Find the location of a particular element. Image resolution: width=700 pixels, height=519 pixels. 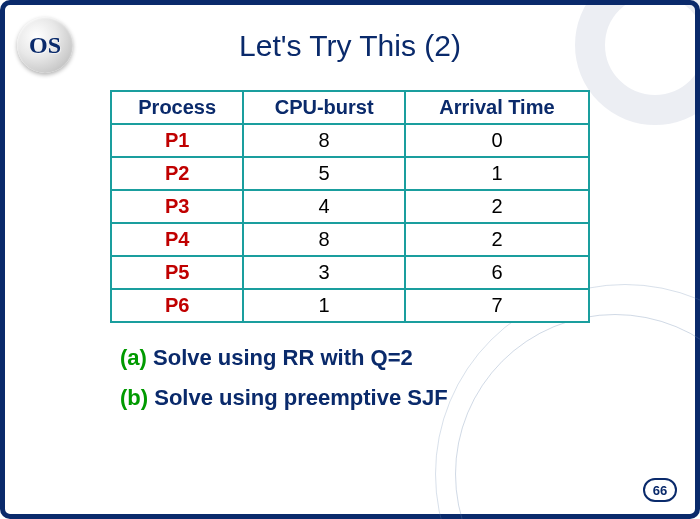

cell-burst: 4 is located at coordinates (324, 206).